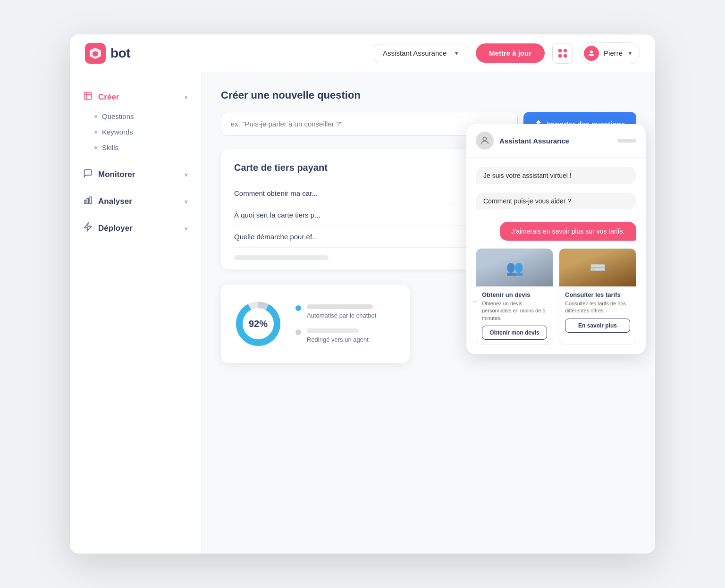 The width and height of the screenshot is (725, 588). Describe the element at coordinates (556, 239) in the screenshot. I see `chatbot-widget: Assistant Assurance Je suis votre assist…` at that location.